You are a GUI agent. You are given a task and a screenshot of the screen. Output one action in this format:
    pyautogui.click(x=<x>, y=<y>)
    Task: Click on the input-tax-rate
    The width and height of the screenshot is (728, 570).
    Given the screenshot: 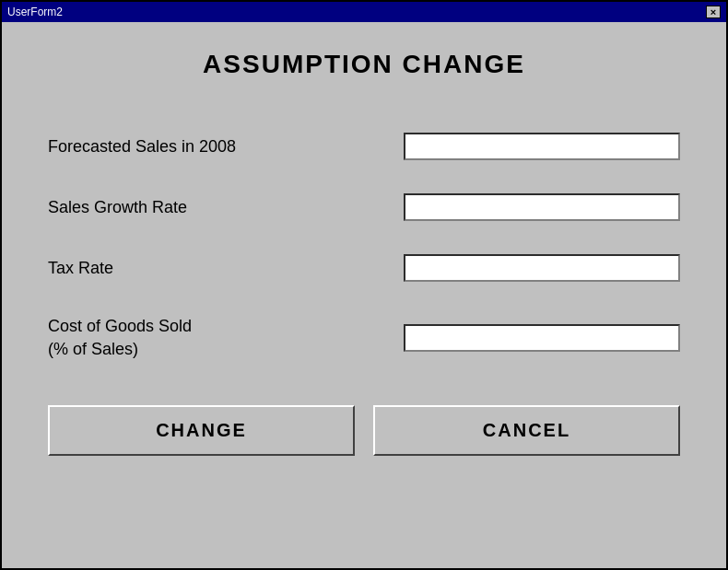 What is the action you would take?
    pyautogui.click(x=542, y=268)
    